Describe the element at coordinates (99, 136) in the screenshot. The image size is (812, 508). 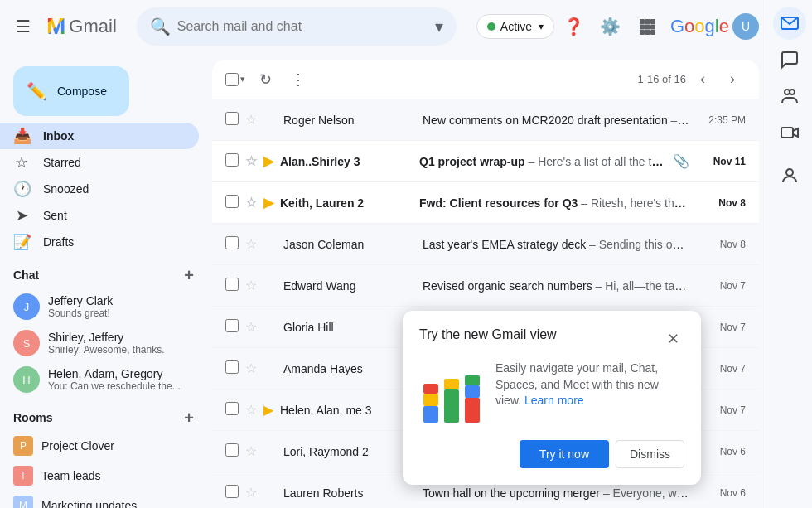
I see `sidebar-item-inbox: 📥 Inbox` at that location.